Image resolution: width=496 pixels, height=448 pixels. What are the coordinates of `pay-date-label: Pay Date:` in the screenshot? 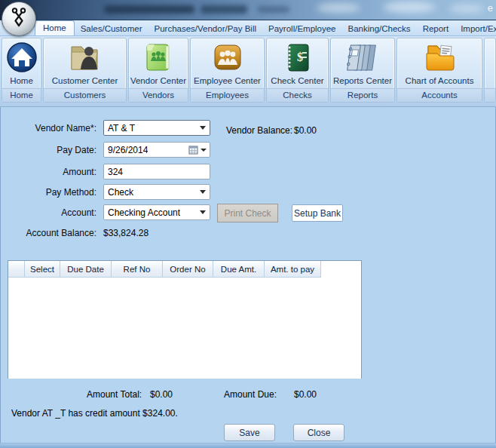 It's located at (48, 150).